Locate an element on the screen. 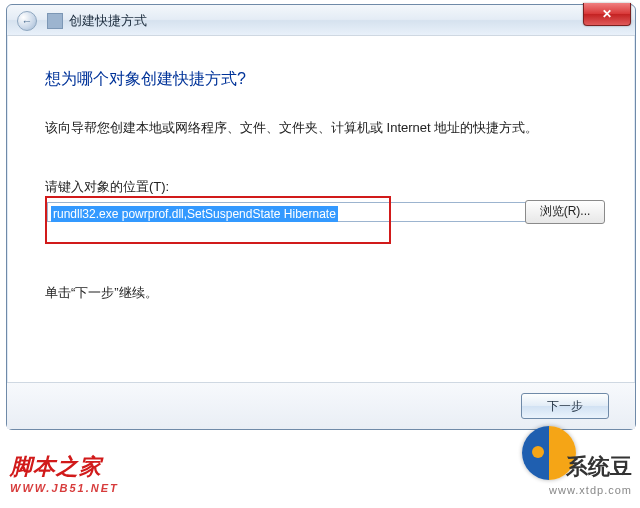  back-button: ← is located at coordinates (27, 21).